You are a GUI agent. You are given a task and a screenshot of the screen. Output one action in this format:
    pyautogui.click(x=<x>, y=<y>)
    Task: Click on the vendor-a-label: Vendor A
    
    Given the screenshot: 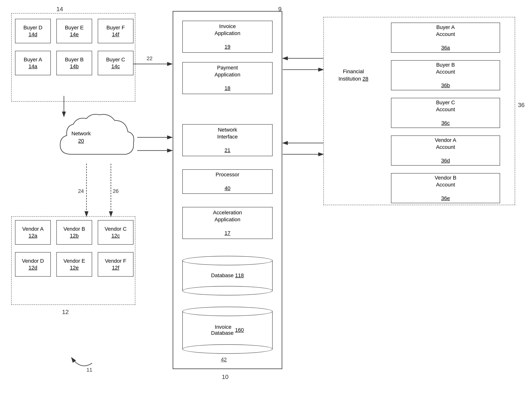 What is the action you would take?
    pyautogui.click(x=33, y=229)
    